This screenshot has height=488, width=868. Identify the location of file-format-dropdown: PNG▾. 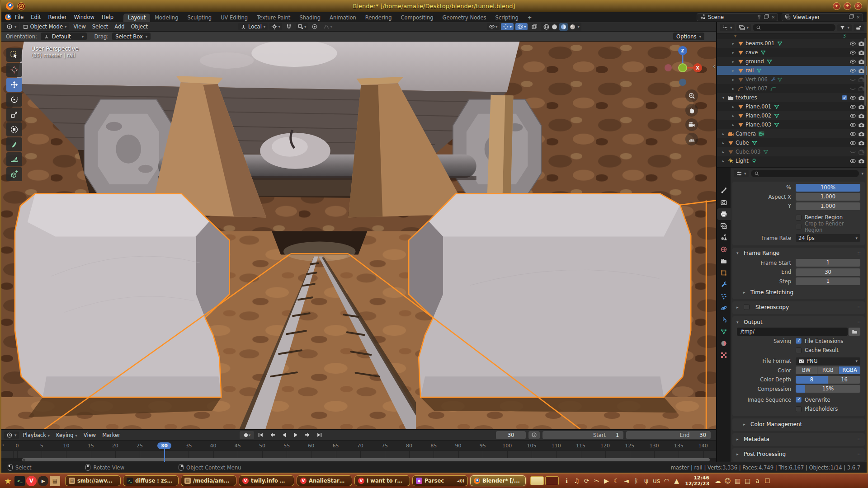
(828, 361).